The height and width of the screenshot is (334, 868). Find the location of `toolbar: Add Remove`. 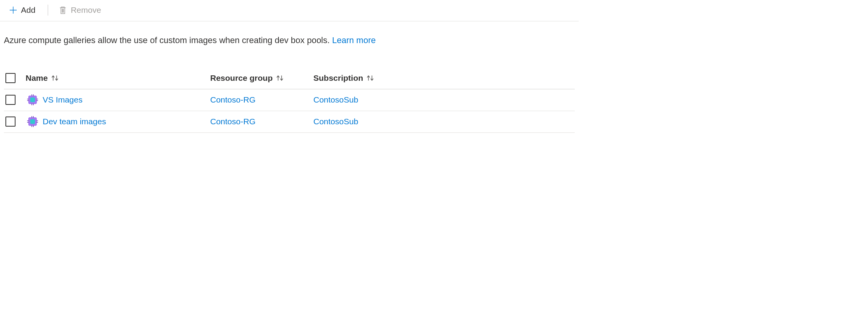

toolbar: Add Remove is located at coordinates (289, 11).